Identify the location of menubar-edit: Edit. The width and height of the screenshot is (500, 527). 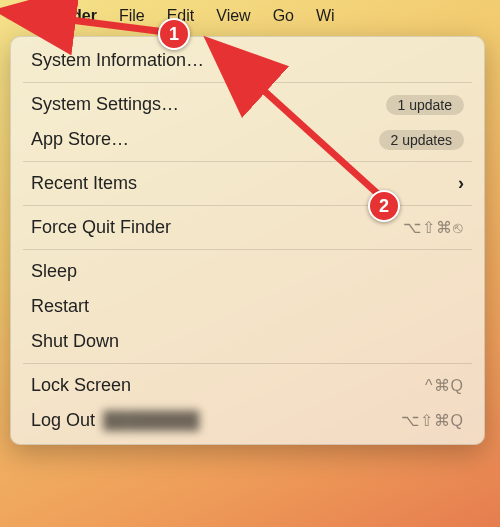
(181, 16).